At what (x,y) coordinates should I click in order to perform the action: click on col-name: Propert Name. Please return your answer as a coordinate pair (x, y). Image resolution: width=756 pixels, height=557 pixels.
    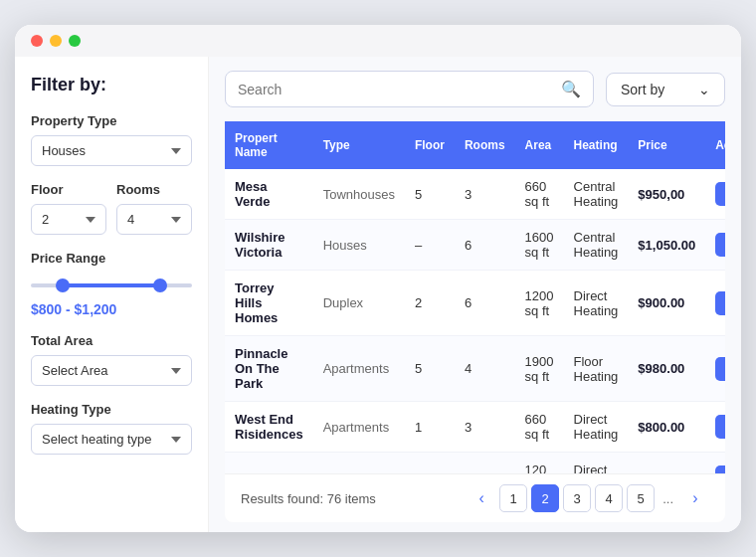
    Looking at the image, I should click on (269, 145).